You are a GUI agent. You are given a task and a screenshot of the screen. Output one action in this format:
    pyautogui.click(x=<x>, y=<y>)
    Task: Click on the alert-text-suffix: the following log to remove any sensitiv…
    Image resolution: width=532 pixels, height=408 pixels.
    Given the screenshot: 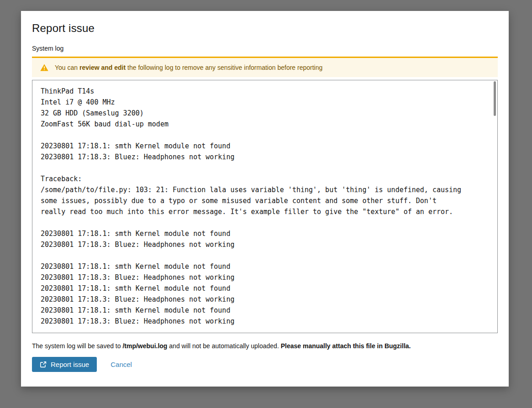 What is the action you would take?
    pyautogui.click(x=224, y=68)
    